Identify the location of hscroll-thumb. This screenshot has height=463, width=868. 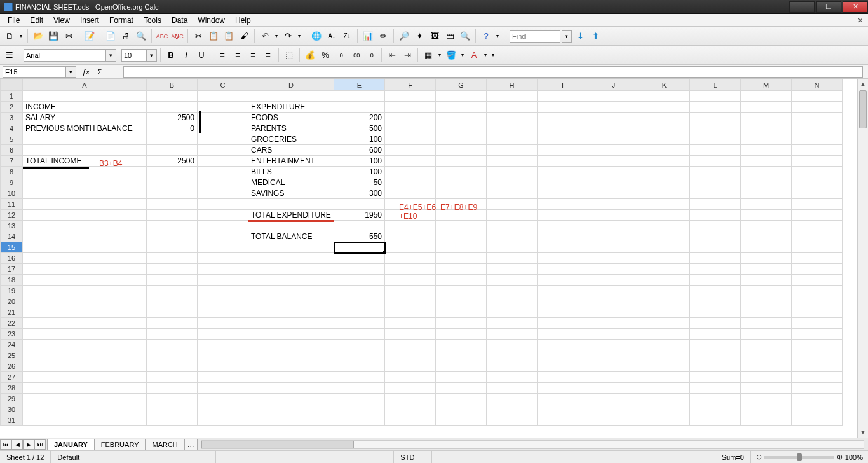
(278, 445).